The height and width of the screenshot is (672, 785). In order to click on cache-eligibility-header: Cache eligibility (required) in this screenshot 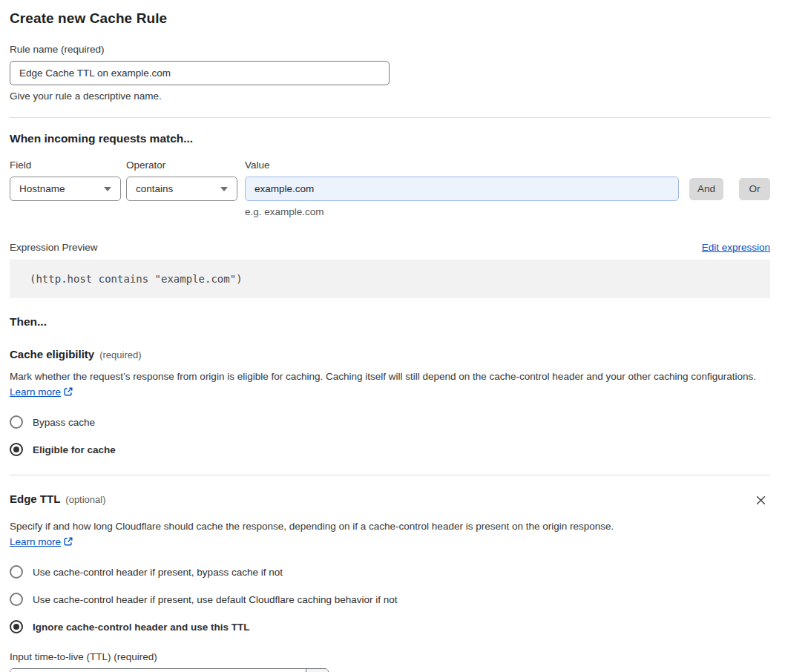, I will do `click(390, 355)`.